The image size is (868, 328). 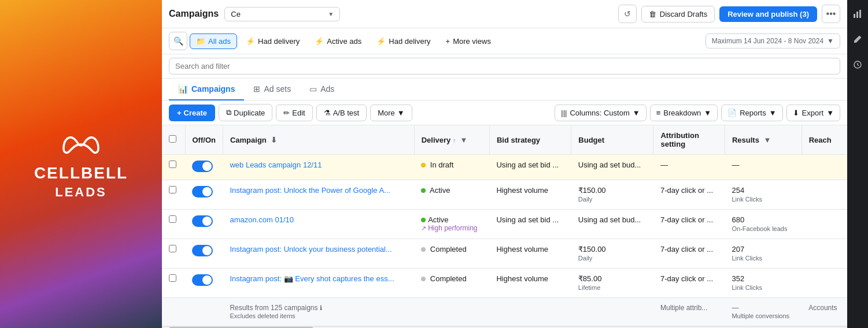 What do you see at coordinates (504, 140) in the screenshot?
I see `table-header-row: Off/On Campaign ⬇ Delivery ↑ ▼ Bid strat…` at bounding box center [504, 140].